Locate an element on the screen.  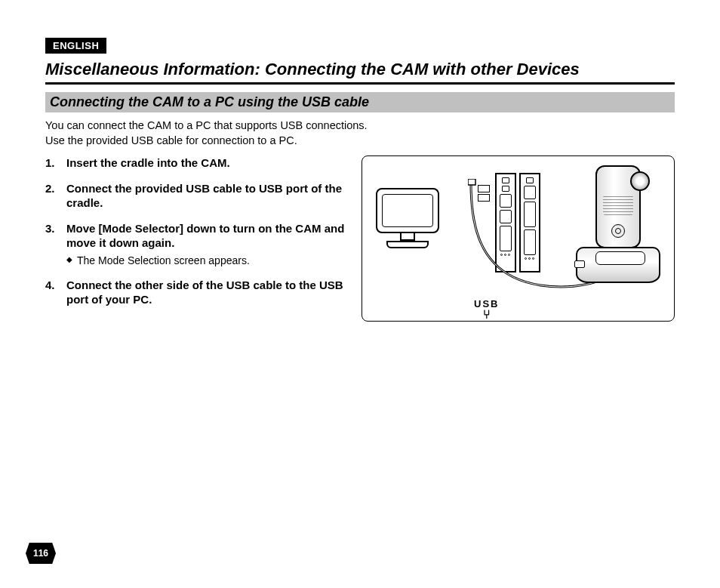
cam-on-cradle-icon is located at coordinates (618, 223).